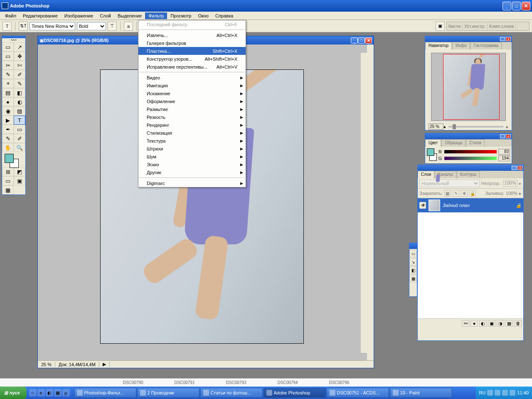 The width and height of the screenshot is (532, 399). Describe the element at coordinates (295, 393) in the screenshot. I see `taskbar-task: Adobe Photoshop` at that location.